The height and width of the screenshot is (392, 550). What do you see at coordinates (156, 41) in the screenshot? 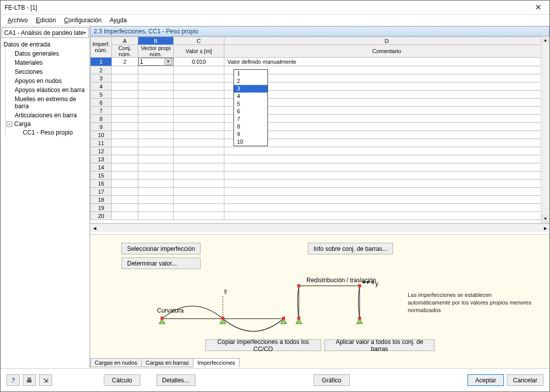
I see `col-B: B` at bounding box center [156, 41].